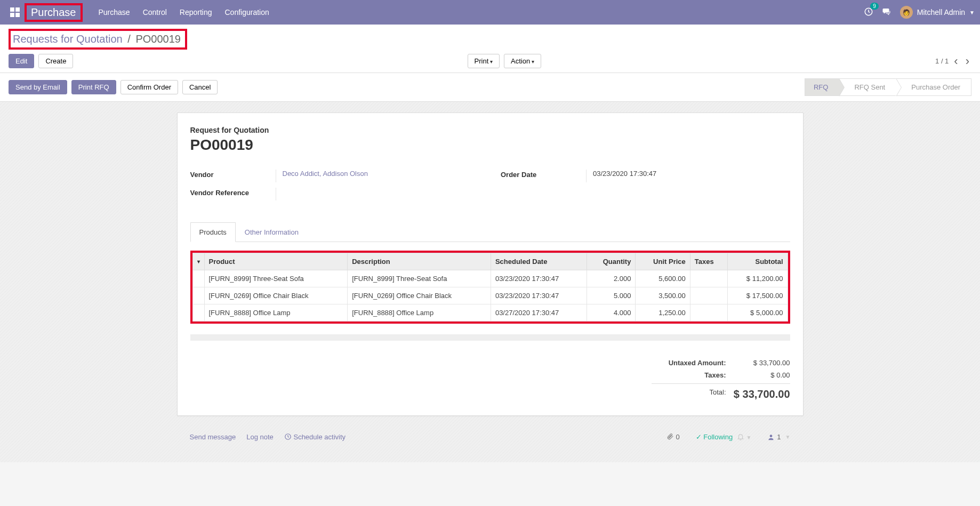 The height and width of the screenshot is (506, 980). What do you see at coordinates (158, 39) in the screenshot?
I see `breadcrumb-current: PO00019` at bounding box center [158, 39].